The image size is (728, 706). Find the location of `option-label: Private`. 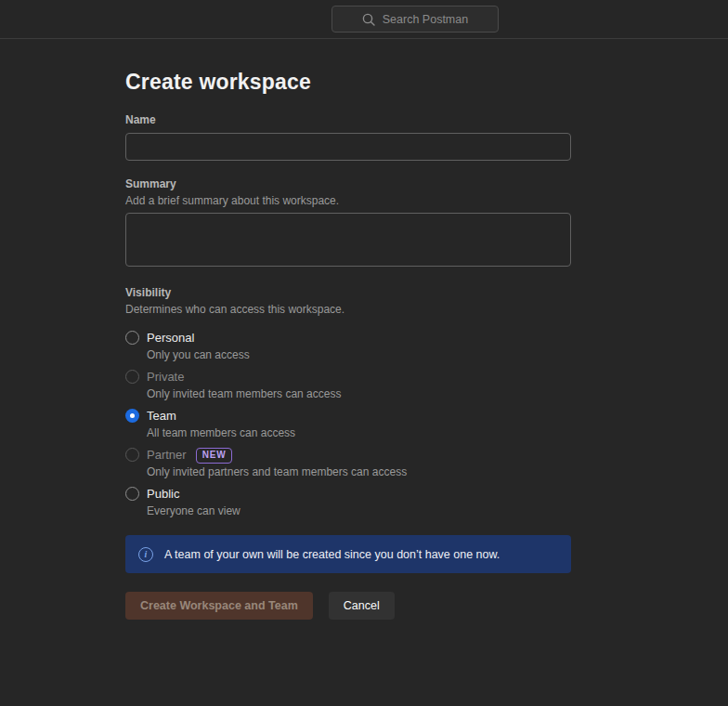

option-label: Private is located at coordinates (165, 377).